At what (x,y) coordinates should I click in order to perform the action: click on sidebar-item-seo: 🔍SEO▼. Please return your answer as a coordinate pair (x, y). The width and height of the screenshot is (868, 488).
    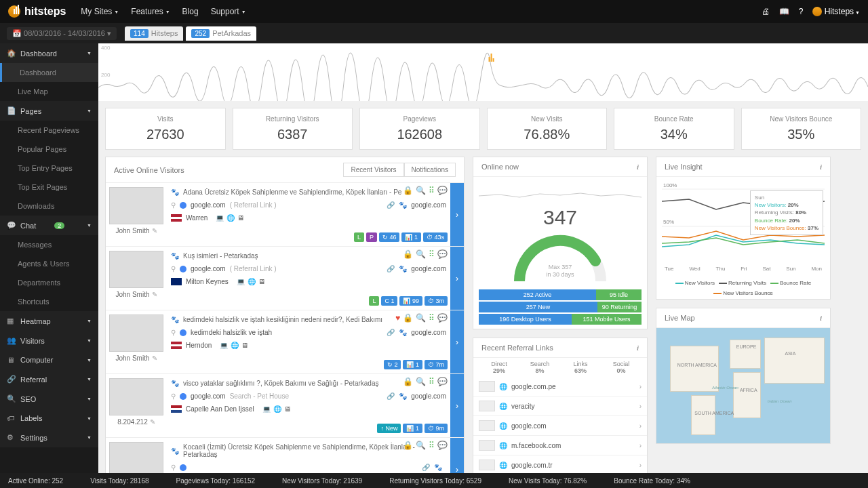
    Looking at the image, I should click on (49, 399).